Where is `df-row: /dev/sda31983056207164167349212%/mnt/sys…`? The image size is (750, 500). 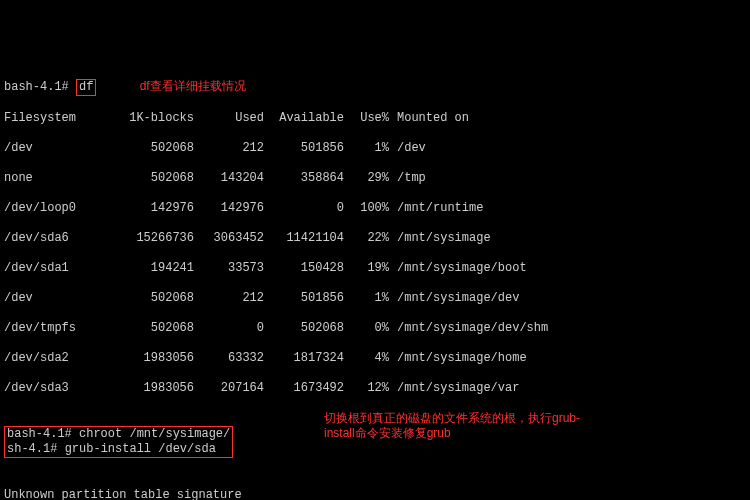 df-row: /dev/sda31983056207164167349212%/mnt/sys… is located at coordinates (375, 388).